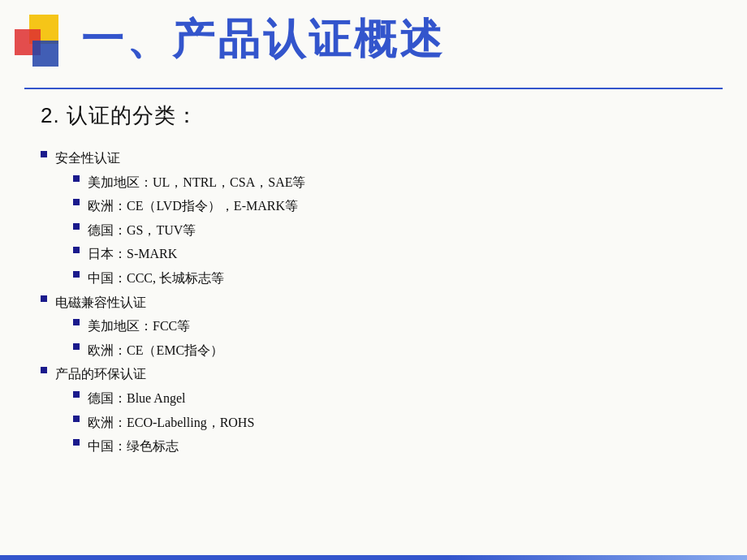 The height and width of the screenshot is (560, 747). I want to click on list-item-text: 产品的环保认证, so click(101, 374).